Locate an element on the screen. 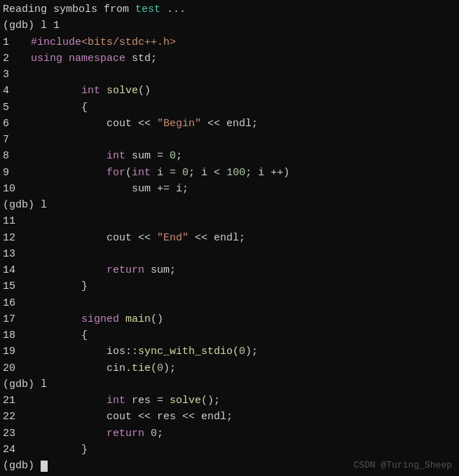 The image size is (459, 476). line-number-13: 13 is located at coordinates (17, 254).